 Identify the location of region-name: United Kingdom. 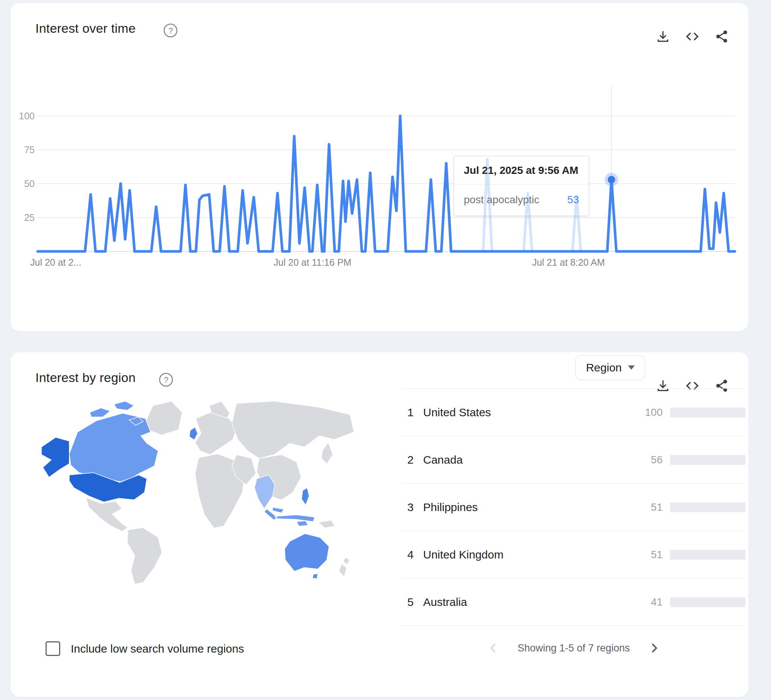
(463, 554).